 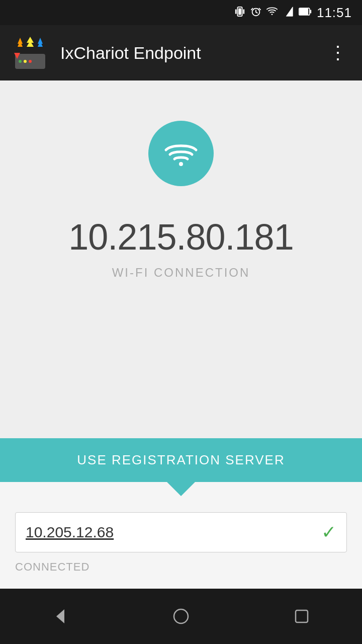 What do you see at coordinates (181, 616) in the screenshot?
I see `nav-bar` at bounding box center [181, 616].